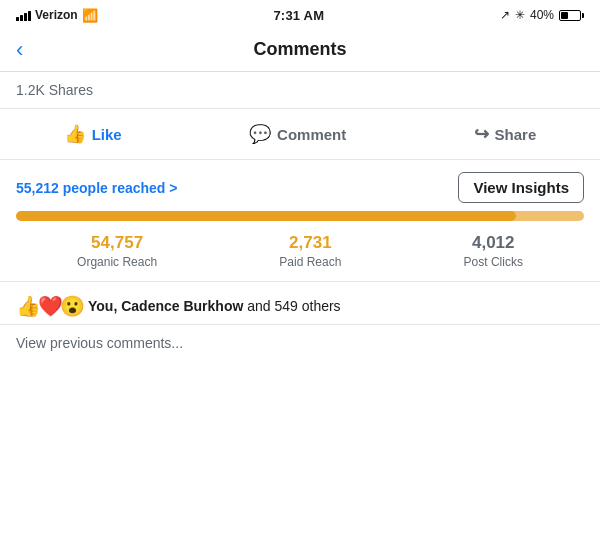 The width and height of the screenshot is (600, 554). I want to click on reaction-emojis: 👍❤️😮, so click(49, 306).